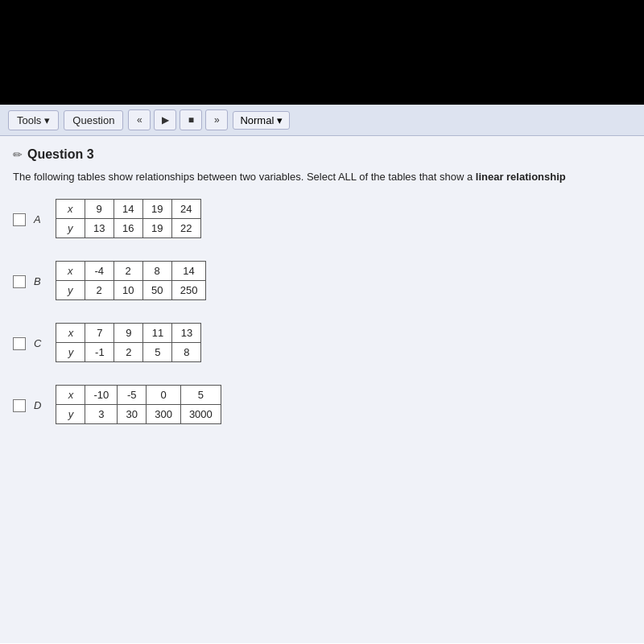  I want to click on table-c-x2: 9, so click(129, 333).